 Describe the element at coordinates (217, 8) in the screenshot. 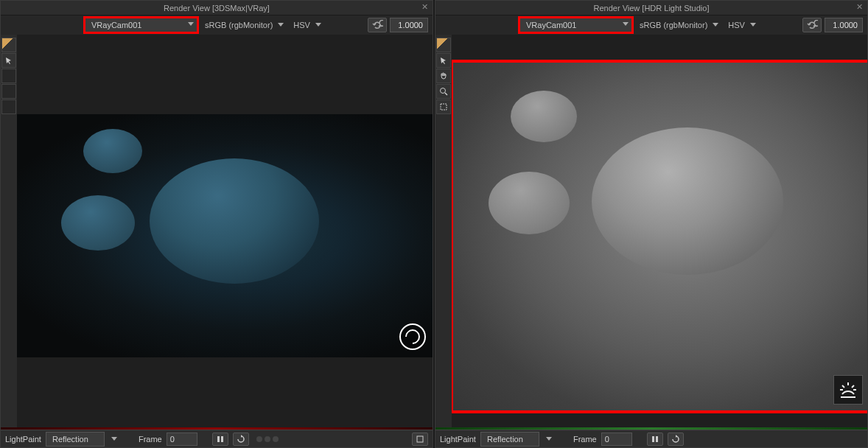

I see `window-title: Render View [3DSMax|VRay]` at that location.